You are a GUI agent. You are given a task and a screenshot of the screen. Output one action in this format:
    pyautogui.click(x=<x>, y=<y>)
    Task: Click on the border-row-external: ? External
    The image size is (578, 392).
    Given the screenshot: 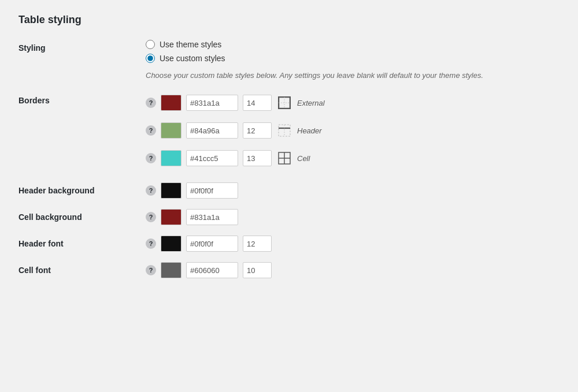 What is the action you would take?
    pyautogui.click(x=235, y=103)
    